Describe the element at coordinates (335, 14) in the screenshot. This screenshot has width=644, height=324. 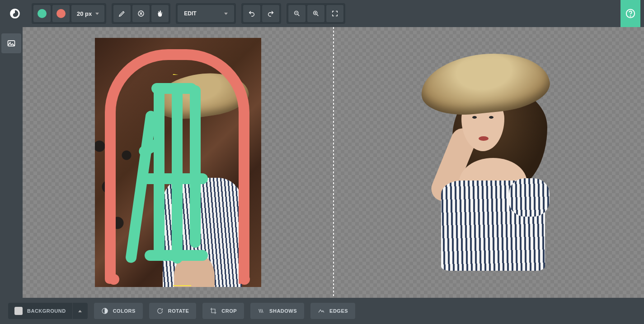
I see `fit-screen-button` at that location.